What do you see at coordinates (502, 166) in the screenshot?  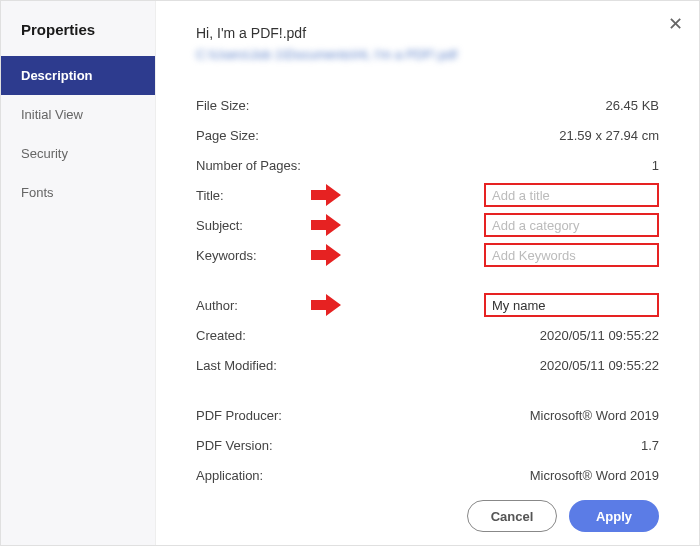 I see `value-num-pages: 1` at bounding box center [502, 166].